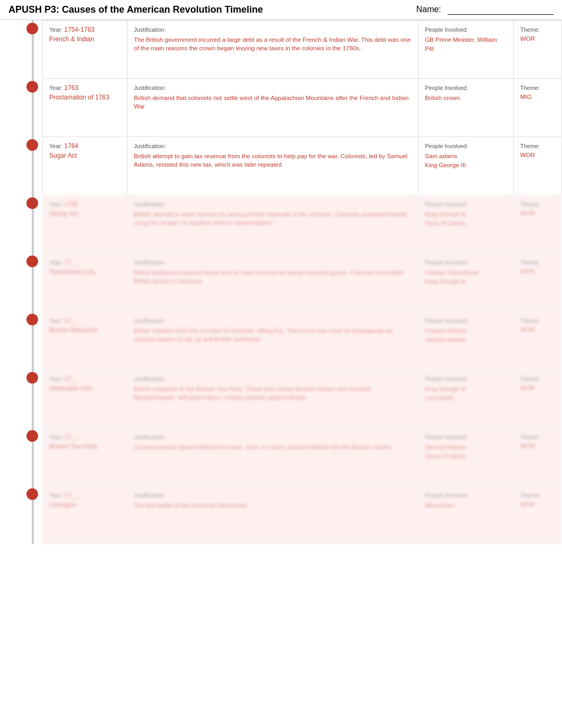 This screenshot has height=728, width=562. What do you see at coordinates (466, 224) in the screenshot?
I see `people-cell: People Involved:King George IIISons of L…` at bounding box center [466, 224].